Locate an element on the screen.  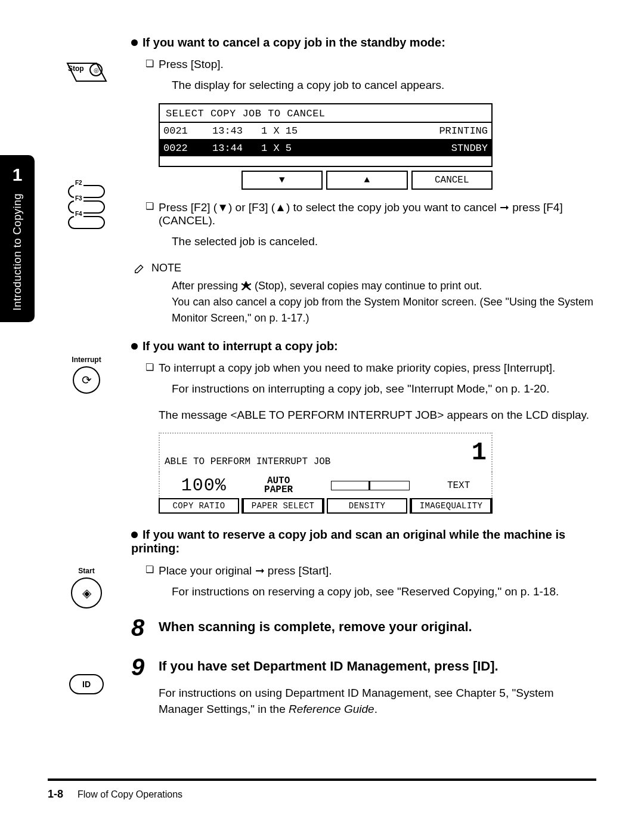
chapter-label: Introduction to Copying is located at coordinates (18, 252).